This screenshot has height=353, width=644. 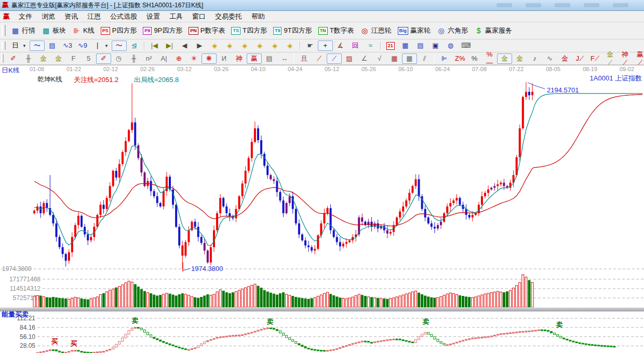 I want to click on move-diamond-button: ◈, so click(x=290, y=46).